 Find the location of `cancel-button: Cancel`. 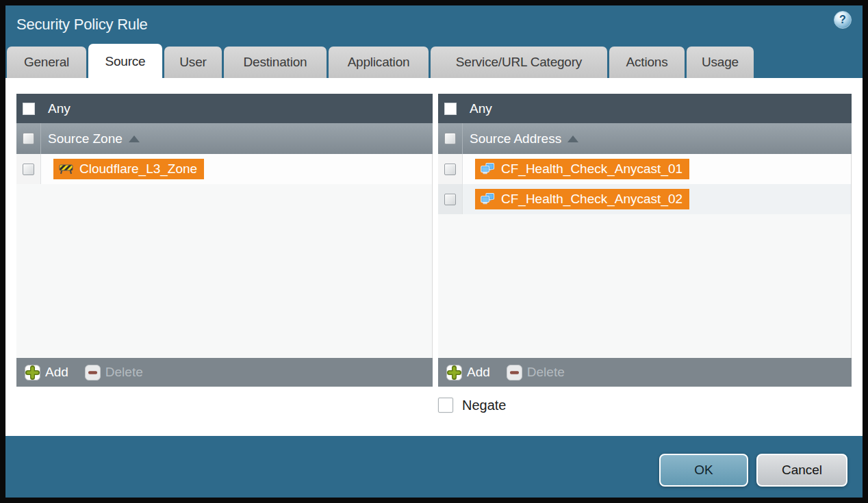

cancel-button: Cancel is located at coordinates (802, 470).